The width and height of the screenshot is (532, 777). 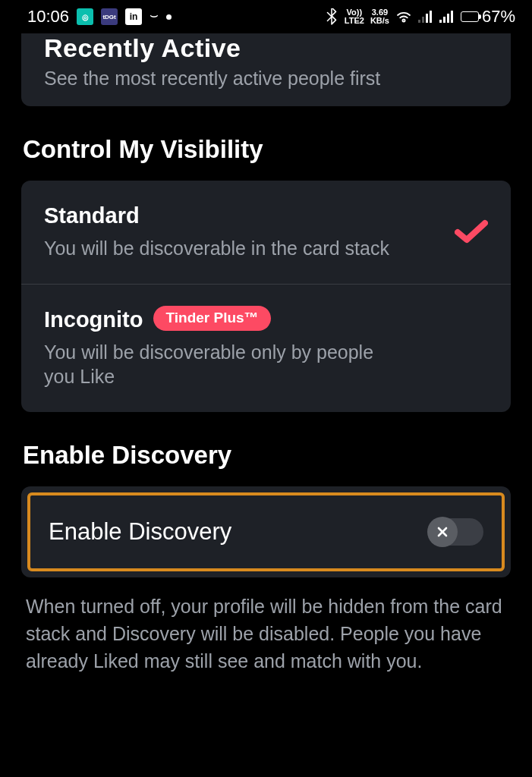 I want to click on notif-app-icon-2: tDGt, so click(x=109, y=17).